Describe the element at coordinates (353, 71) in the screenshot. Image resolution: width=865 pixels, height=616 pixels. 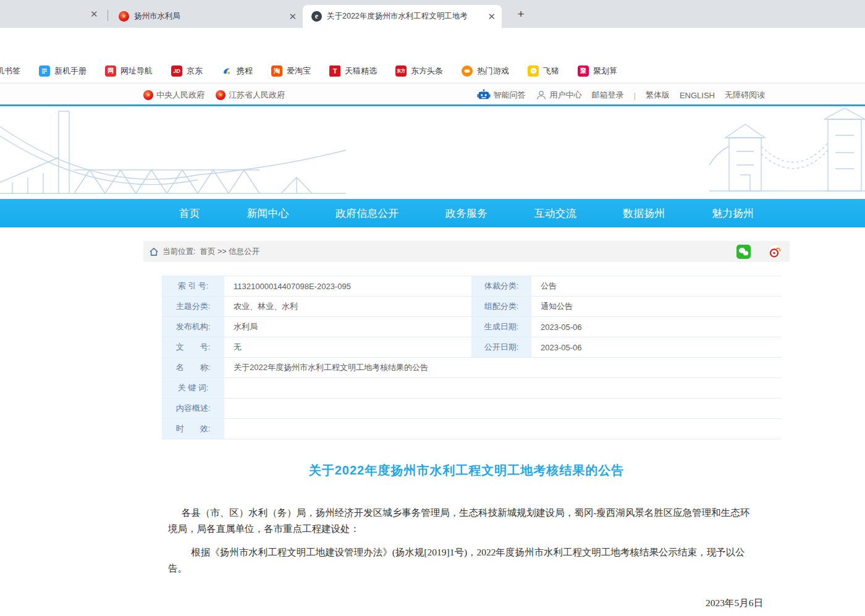
I see `bookmark-tmall: T 天猫精选` at that location.